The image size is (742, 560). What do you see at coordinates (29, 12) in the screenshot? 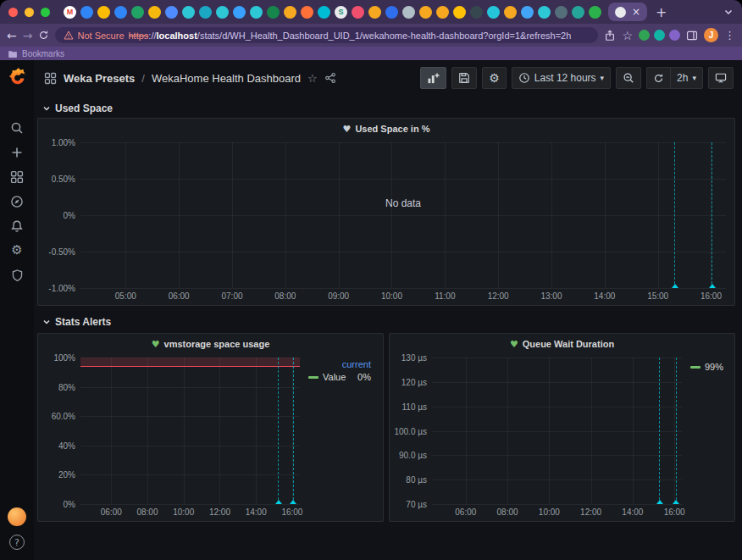
I see `window-controls` at bounding box center [29, 12].